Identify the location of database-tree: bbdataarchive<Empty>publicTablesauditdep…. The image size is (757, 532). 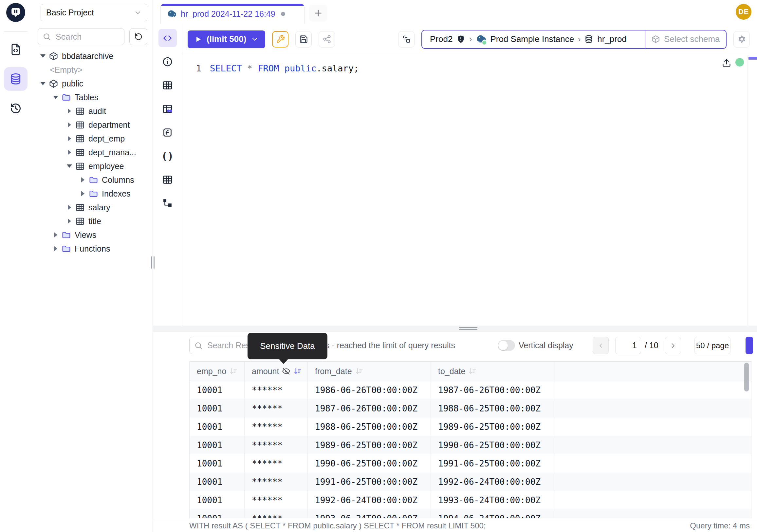
(92, 152).